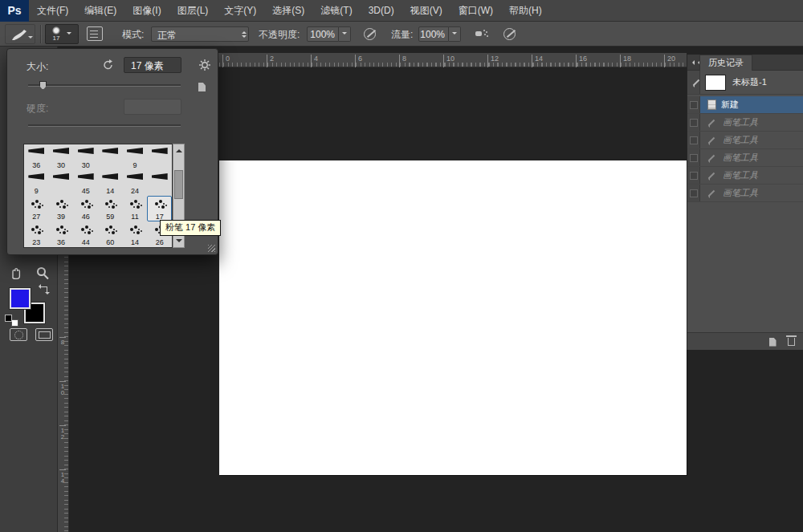  I want to click on hand-tool-icon, so click(16, 273).